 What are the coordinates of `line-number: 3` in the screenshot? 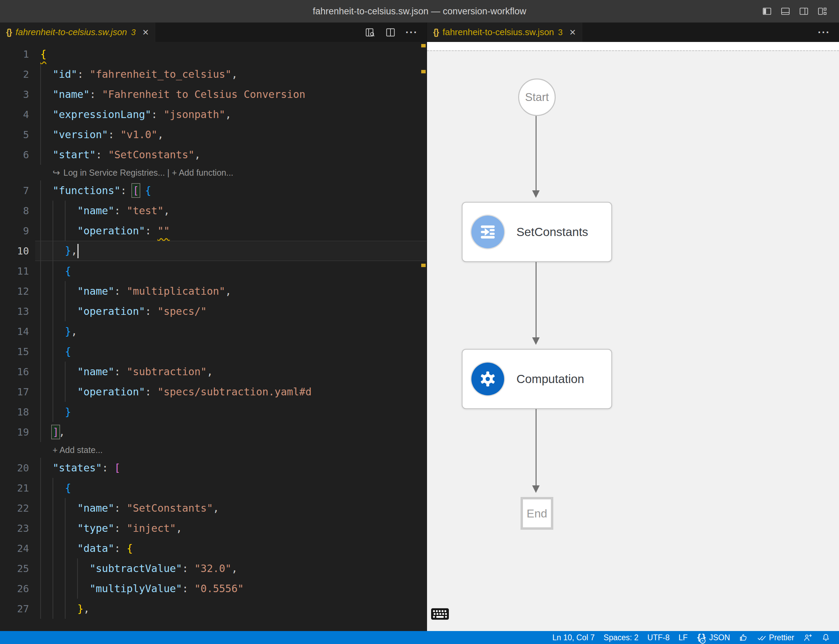 It's located at (18, 94).